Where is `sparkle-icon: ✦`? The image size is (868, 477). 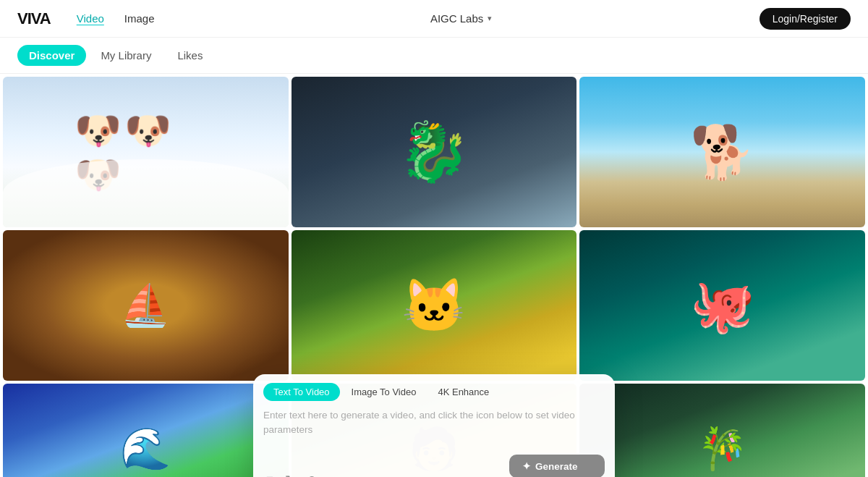 sparkle-icon: ✦ is located at coordinates (527, 466).